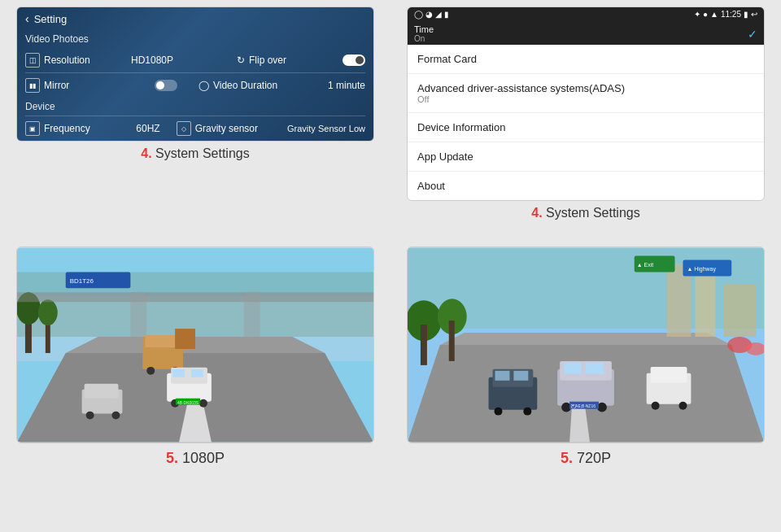 This screenshot has width=781, height=532. Describe the element at coordinates (586, 185) in the screenshot. I see `menu-item-about: About` at that location.